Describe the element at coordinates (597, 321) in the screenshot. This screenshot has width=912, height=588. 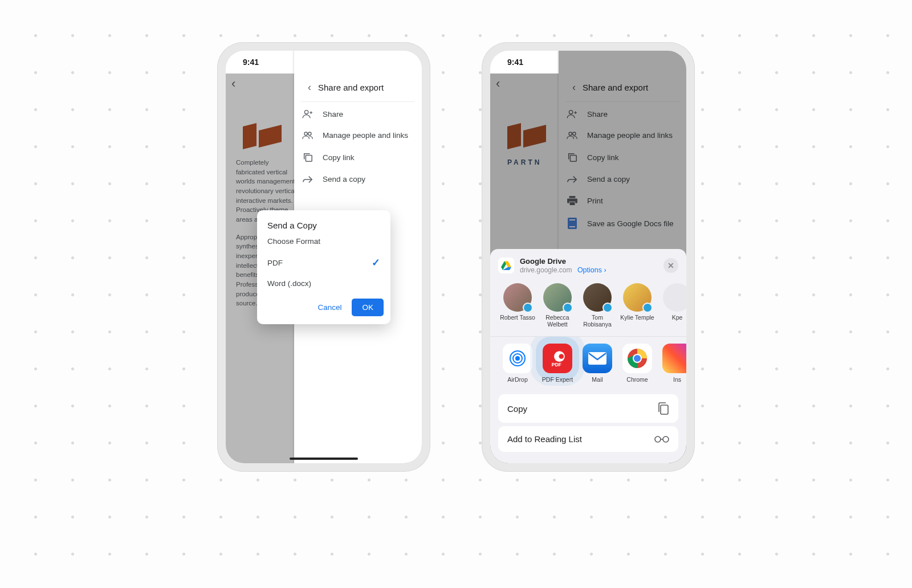
I see `contact-name: Tom Robisanya` at that location.